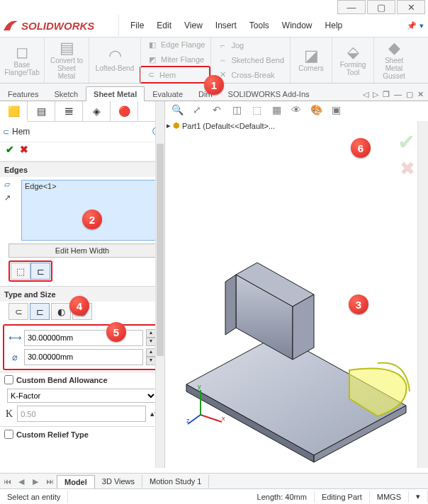 Image resolution: width=428 pixels, height=504 pixels. Describe the element at coordinates (296, 110) in the screenshot. I see `hide-show-icon: 👁` at that location.